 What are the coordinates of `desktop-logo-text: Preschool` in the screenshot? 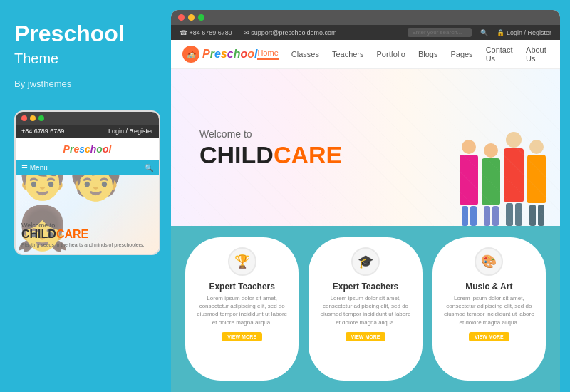 It's located at (229, 54).